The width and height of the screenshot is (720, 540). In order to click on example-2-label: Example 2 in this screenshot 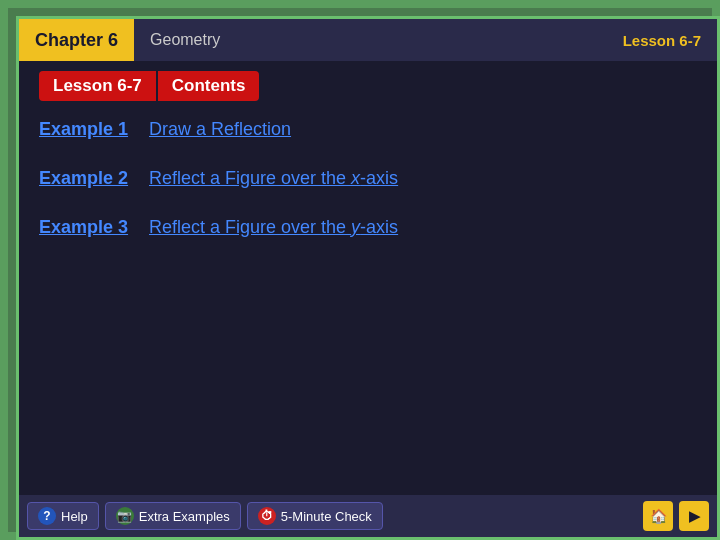, I will do `click(94, 178)`.